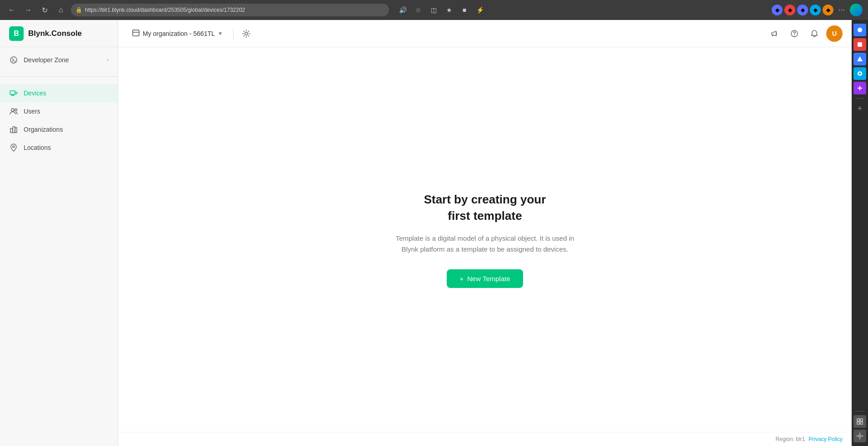  Describe the element at coordinates (485, 208) in the screenshot. I see `empty-state-title: Start by creating your first template` at that location.